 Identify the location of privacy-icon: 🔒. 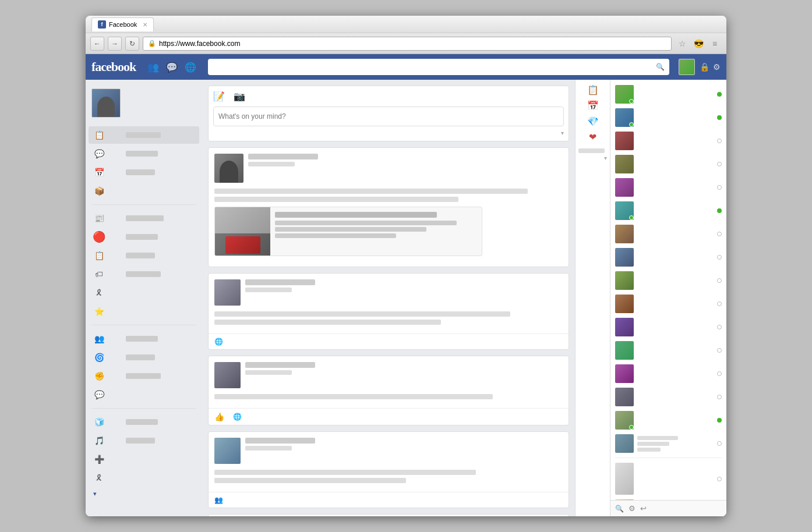
(705, 67).